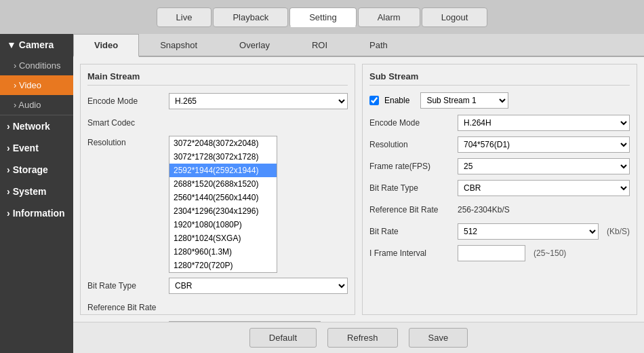 This screenshot has height=353, width=644. What do you see at coordinates (322, 17) in the screenshot?
I see `top-navigation: Live Playback Setting Alarm Logout` at bounding box center [322, 17].